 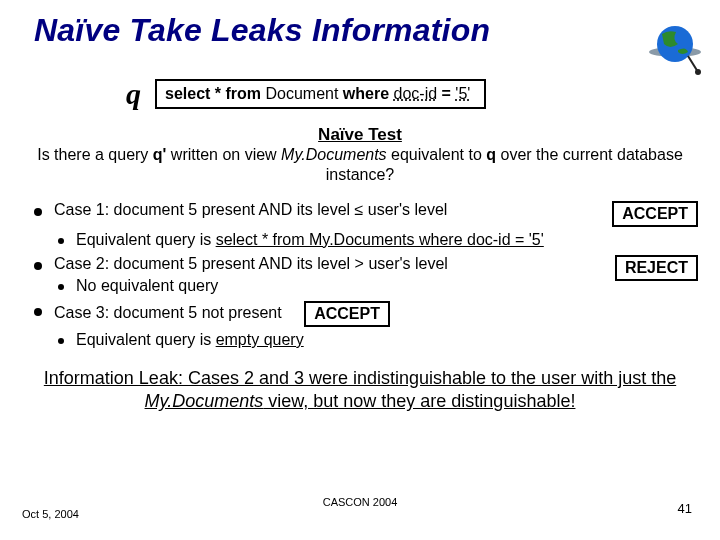 I want to click on case-3-text: Case 3: document 5 not present, so click(x=168, y=312).